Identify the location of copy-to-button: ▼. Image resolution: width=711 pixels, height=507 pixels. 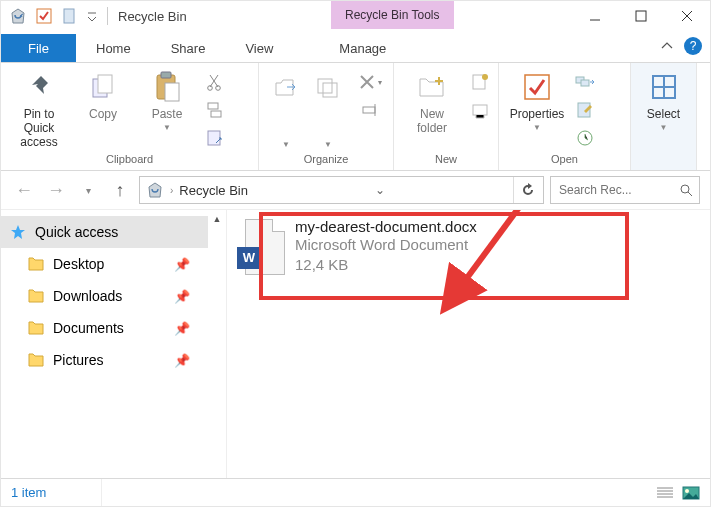
(328, 108).